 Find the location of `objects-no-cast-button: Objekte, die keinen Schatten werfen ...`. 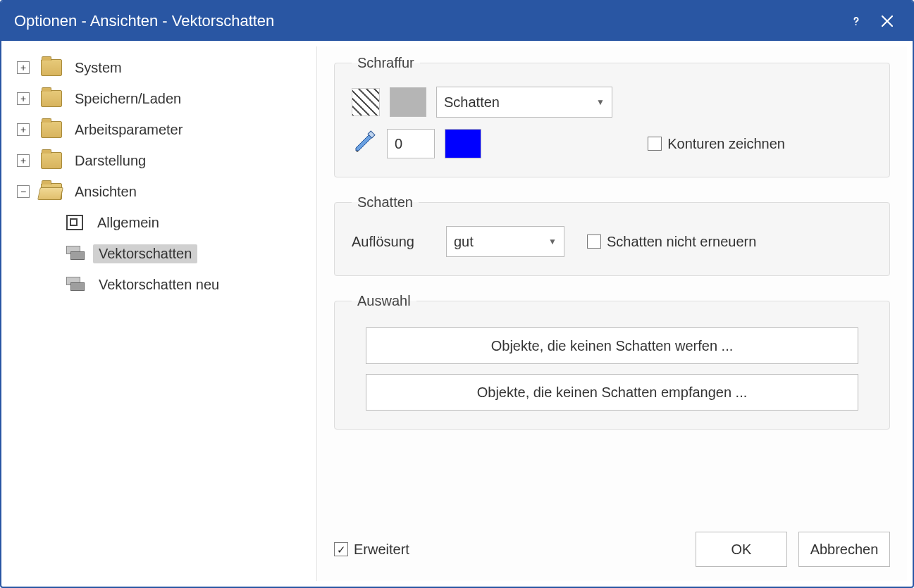

objects-no-cast-button: Objekte, die keinen Schatten werfen ... is located at coordinates (612, 346).